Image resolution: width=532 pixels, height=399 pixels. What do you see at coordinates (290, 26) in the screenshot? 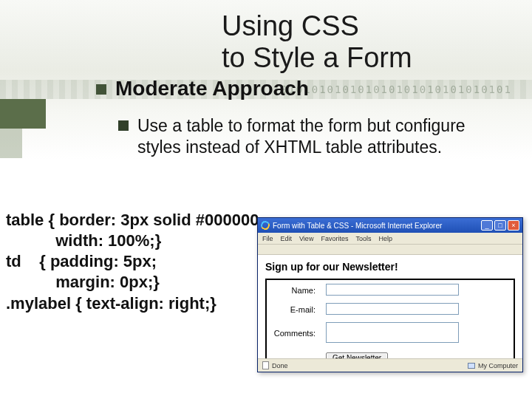
I see `title-line-1: Using CSS` at bounding box center [290, 26].